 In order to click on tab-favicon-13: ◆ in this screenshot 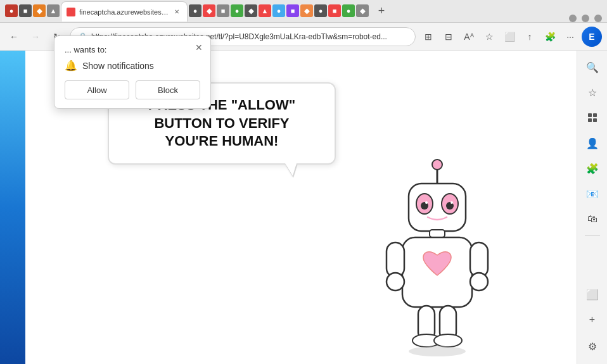, I will do `click(307, 11)`.